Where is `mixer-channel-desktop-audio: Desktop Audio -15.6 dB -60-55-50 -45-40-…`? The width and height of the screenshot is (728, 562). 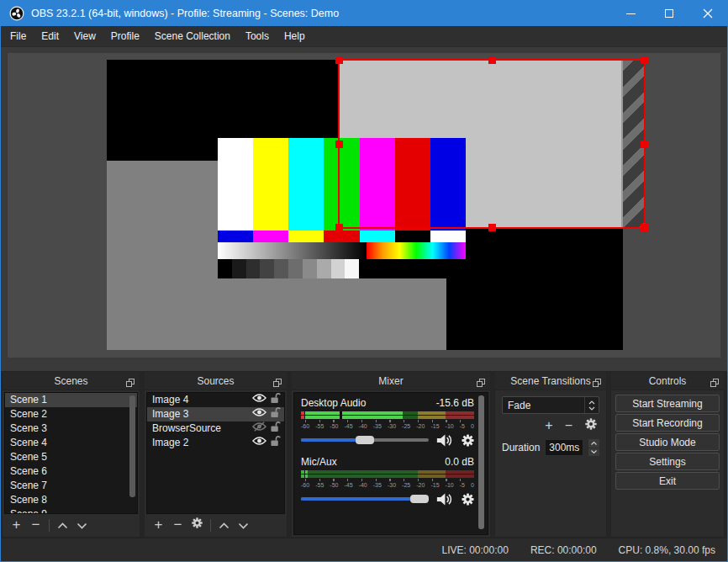 mixer-channel-desktop-audio: Desktop Audio -15.6 dB -60-55-50 -45-40-… is located at coordinates (388, 423).